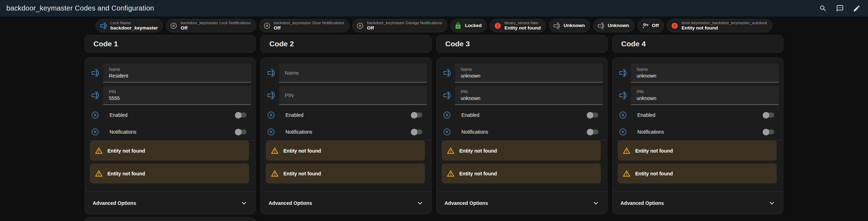  Describe the element at coordinates (134, 23) in the screenshot. I see `chip-secondary-label: Lock Name` at that location.